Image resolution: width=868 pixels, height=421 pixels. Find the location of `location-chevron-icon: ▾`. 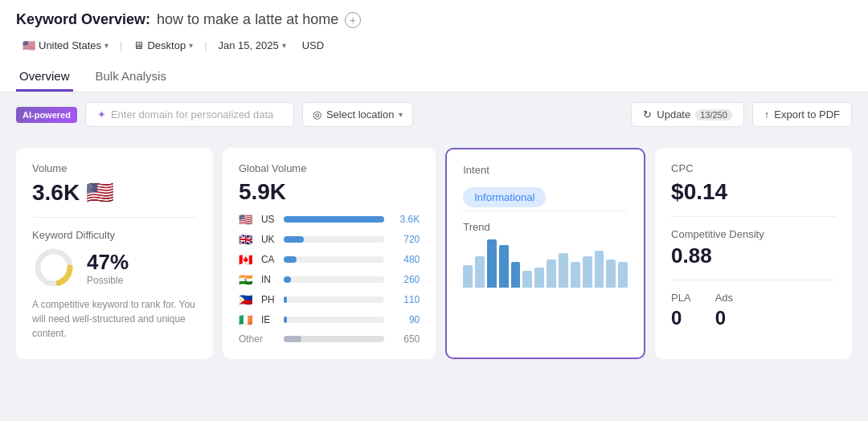

location-chevron-icon: ▾ is located at coordinates (400, 114).